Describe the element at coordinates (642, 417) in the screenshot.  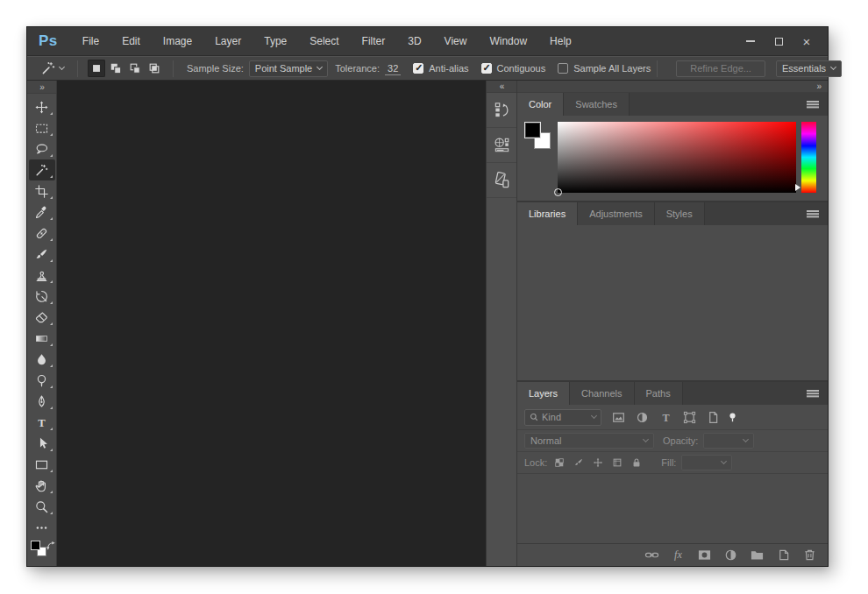
I see `filter-adjustment-layers-button` at that location.